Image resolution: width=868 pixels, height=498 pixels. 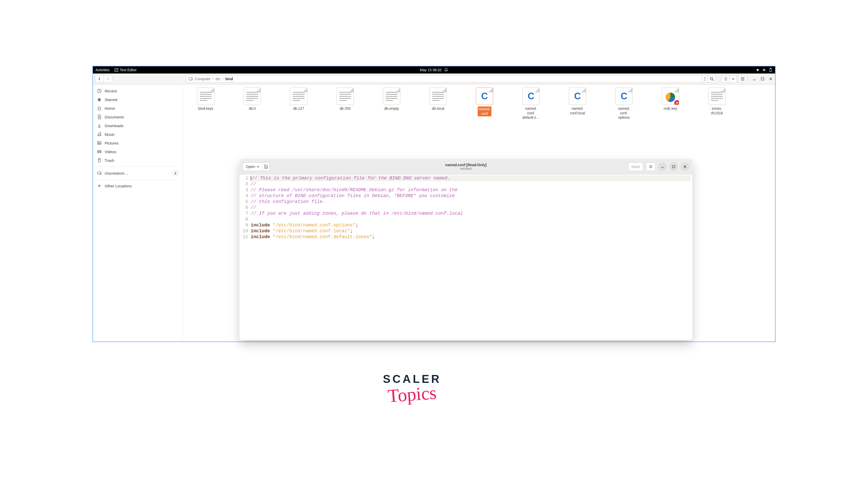 What do you see at coordinates (99, 186) in the screenshot?
I see `plus-icon` at bounding box center [99, 186].